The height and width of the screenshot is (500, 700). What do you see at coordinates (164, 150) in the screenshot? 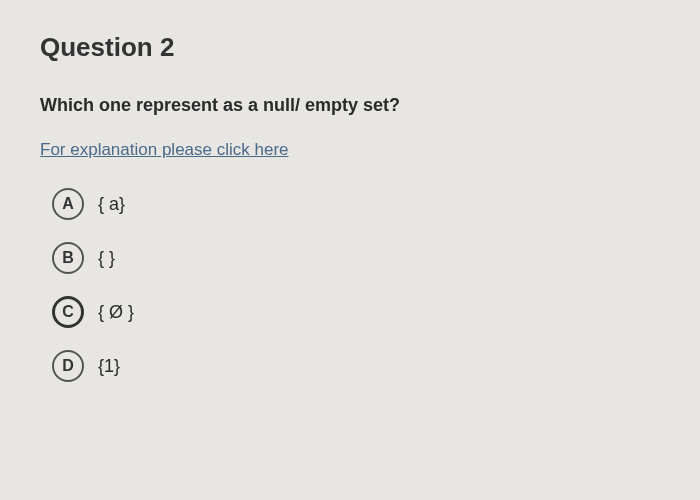
I see `explanation-link: For explanation please click here` at bounding box center [164, 150].